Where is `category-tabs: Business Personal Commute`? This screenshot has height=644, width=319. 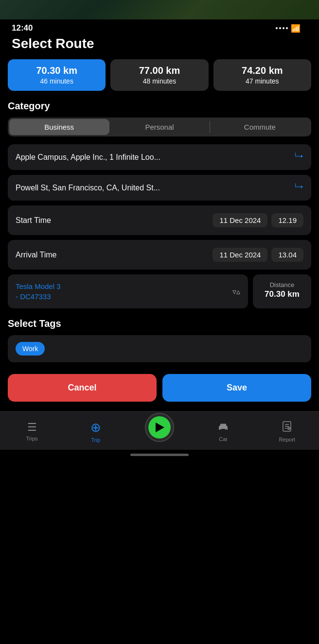
category-tabs: Business Personal Commute is located at coordinates (160, 127).